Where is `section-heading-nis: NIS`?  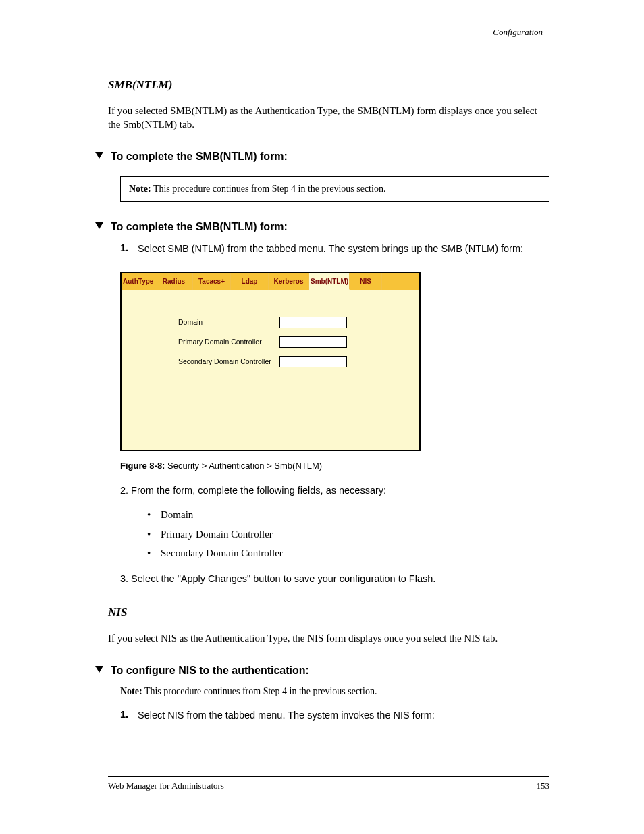 section-heading-nis: NIS is located at coordinates (329, 613).